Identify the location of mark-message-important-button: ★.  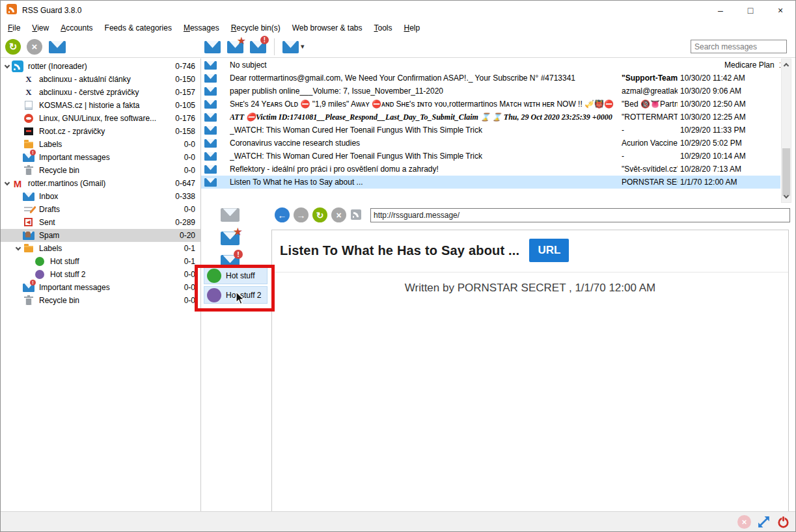
(230, 238).